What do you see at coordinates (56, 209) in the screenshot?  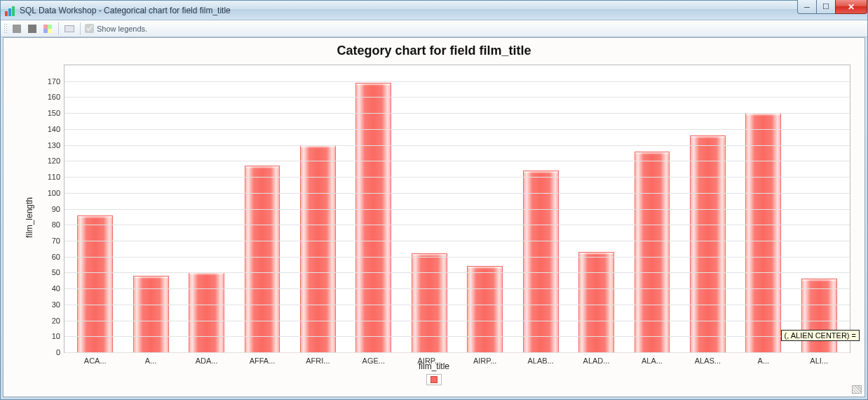 I see `y-tick: 90` at bounding box center [56, 209].